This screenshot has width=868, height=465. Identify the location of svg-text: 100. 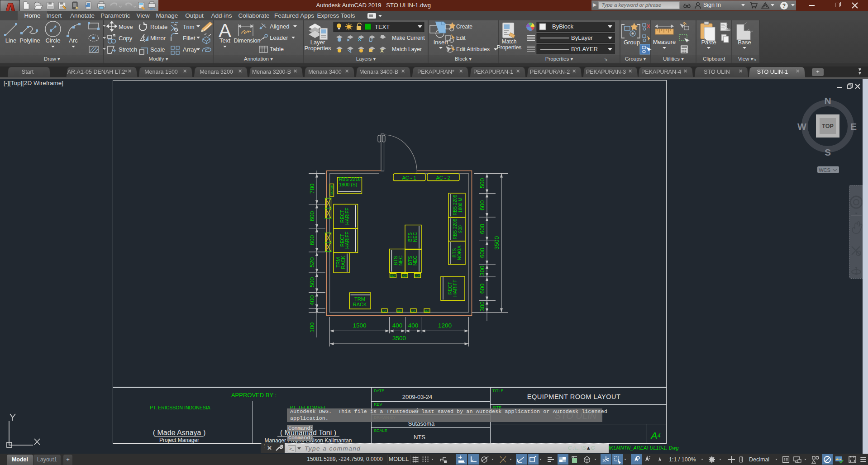
(312, 327).